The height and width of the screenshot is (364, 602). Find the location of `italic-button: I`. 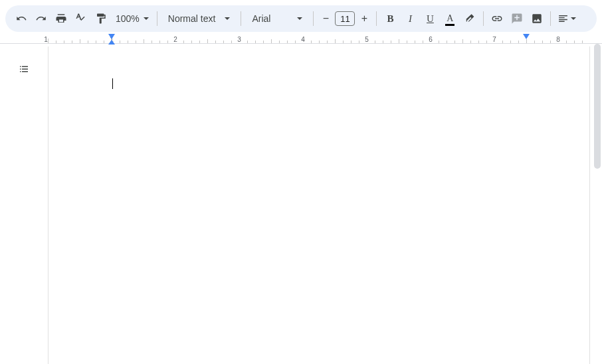

italic-button: I is located at coordinates (410, 19).